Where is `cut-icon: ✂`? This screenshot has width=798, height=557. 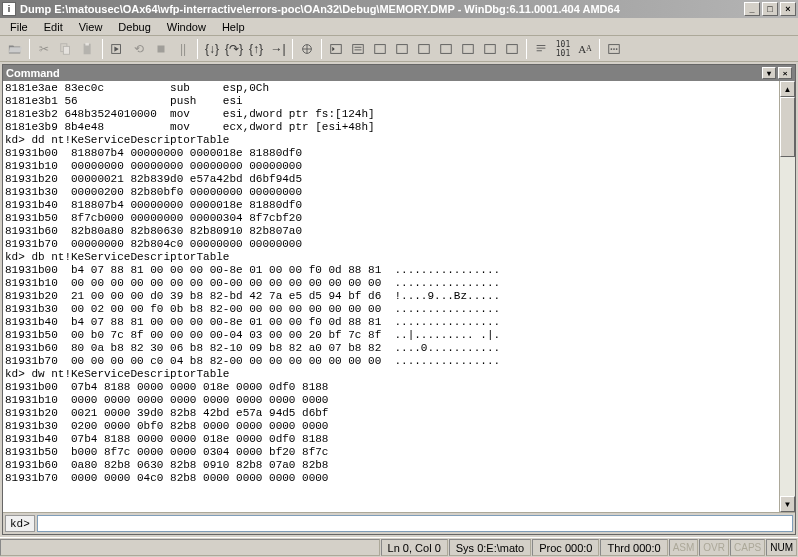 cut-icon: ✂ is located at coordinates (44, 49).